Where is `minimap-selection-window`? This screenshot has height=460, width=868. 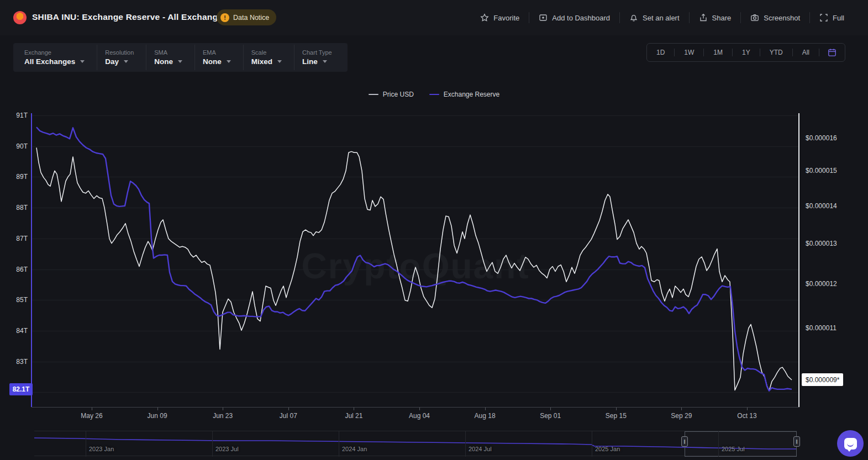 minimap-selection-window is located at coordinates (740, 444).